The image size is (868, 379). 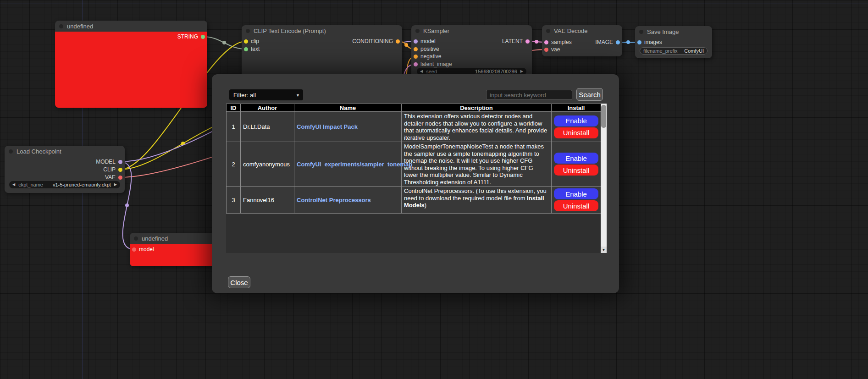 I want to click on input-slot-text: text, so click(x=252, y=49).